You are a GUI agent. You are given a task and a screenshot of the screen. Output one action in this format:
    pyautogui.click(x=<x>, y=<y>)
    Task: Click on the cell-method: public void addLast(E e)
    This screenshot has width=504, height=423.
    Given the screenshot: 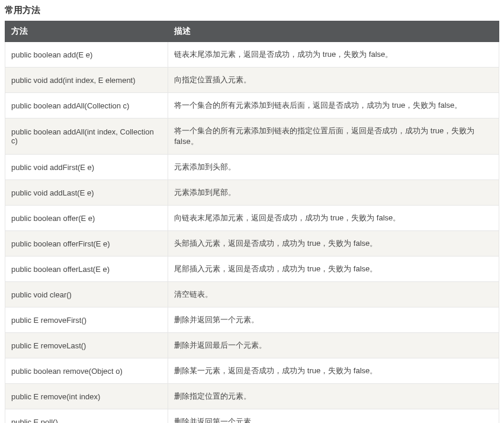 What is the action you would take?
    pyautogui.click(x=86, y=193)
    